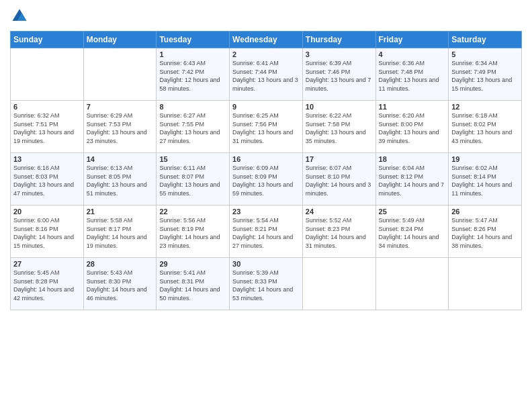  I want to click on calendar-cell: 20Sunrise: 6:00 AMSunset: 8:16 PMDayligh…, so click(47, 232).